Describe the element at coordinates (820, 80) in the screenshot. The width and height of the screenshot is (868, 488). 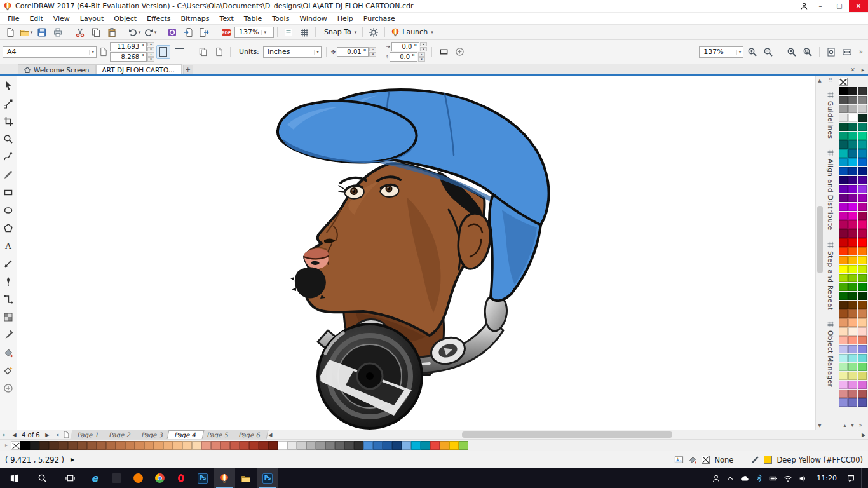
I see `scroll-up-icon: ▲` at that location.